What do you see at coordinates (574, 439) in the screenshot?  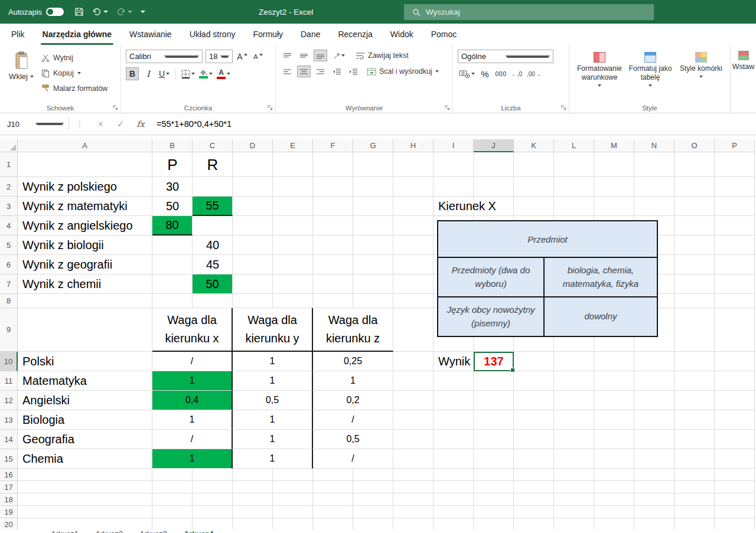 I see `cell-L14` at bounding box center [574, 439].